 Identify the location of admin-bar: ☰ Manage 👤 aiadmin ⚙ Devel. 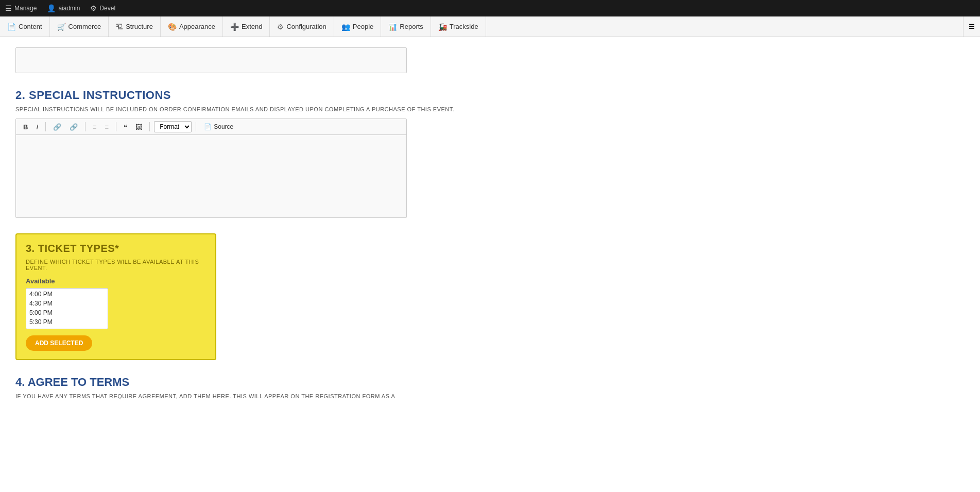
(490, 8).